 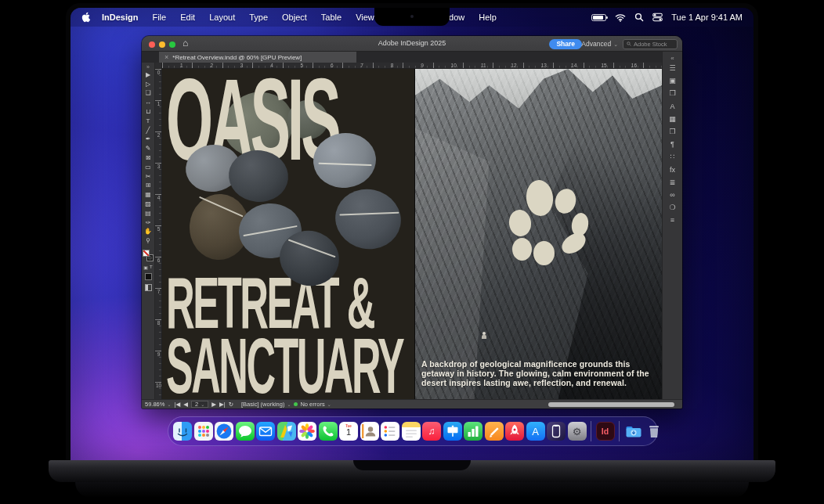 What do you see at coordinates (177, 404) in the screenshot?
I see `first-page-button: |◀` at bounding box center [177, 404].